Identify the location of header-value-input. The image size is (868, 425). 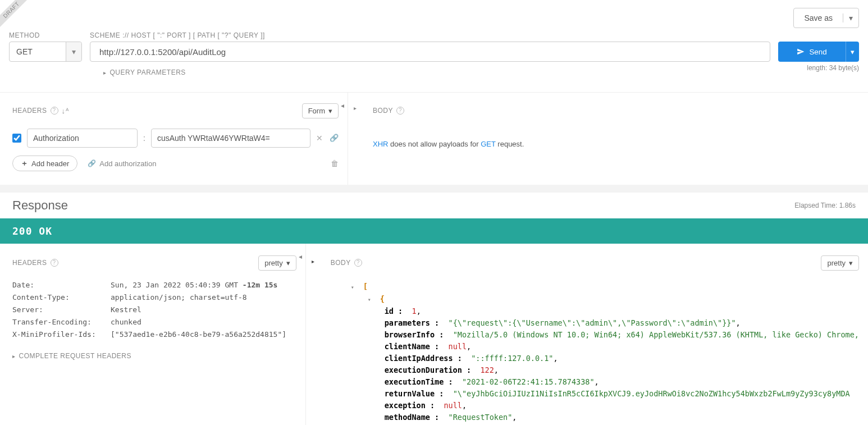
(231, 138).